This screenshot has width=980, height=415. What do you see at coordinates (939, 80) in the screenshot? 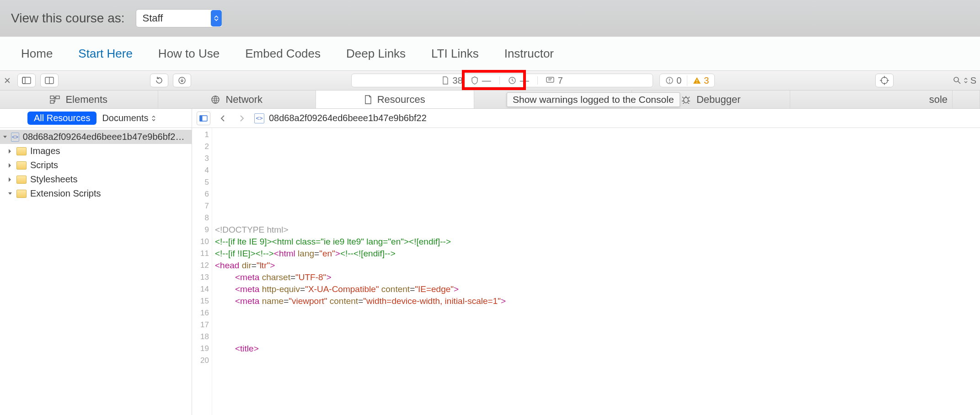
I see `search-field: S` at bounding box center [939, 80].